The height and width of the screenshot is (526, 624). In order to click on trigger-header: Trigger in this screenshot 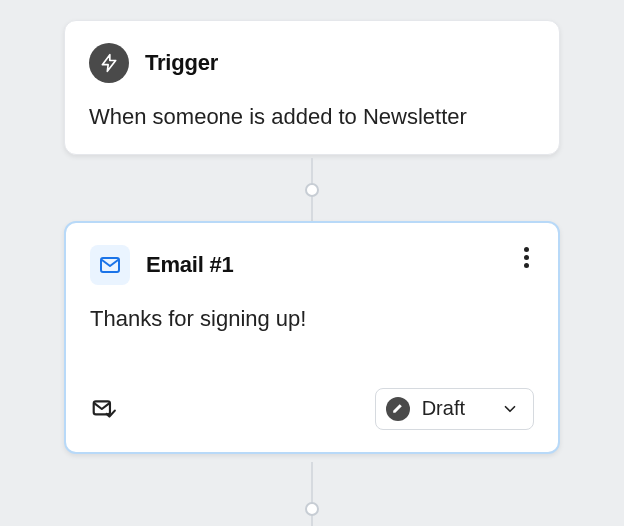, I will do `click(312, 63)`.